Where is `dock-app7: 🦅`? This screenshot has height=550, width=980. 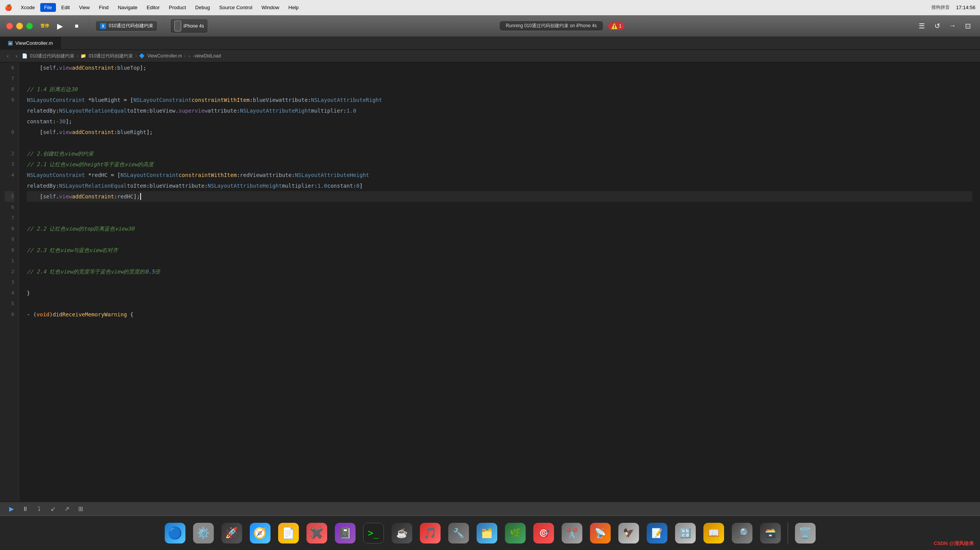
dock-app7: 🦅 is located at coordinates (629, 533).